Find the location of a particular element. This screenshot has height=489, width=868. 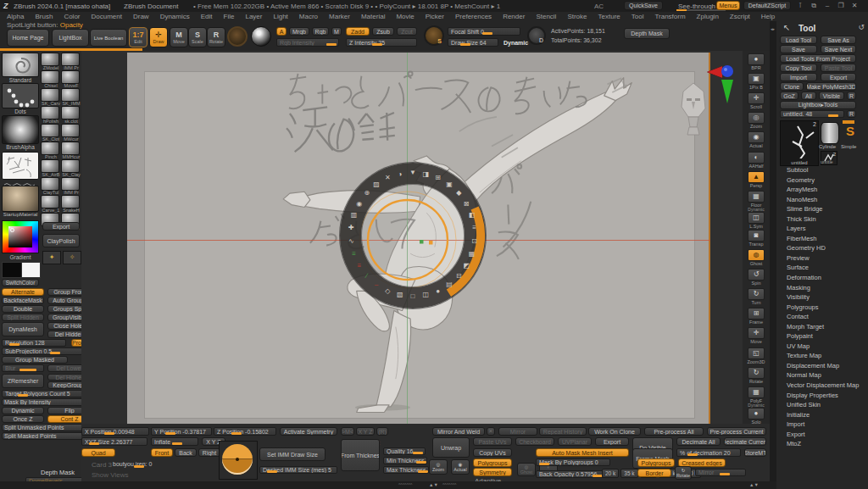

menu-item: Brush is located at coordinates (44, 17).